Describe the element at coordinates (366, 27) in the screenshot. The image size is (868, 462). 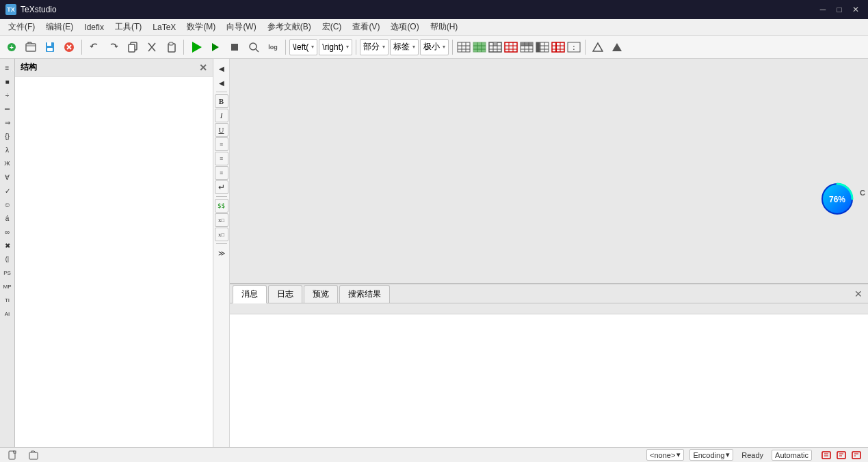
I see `menu-view: 查看(V)` at that location.